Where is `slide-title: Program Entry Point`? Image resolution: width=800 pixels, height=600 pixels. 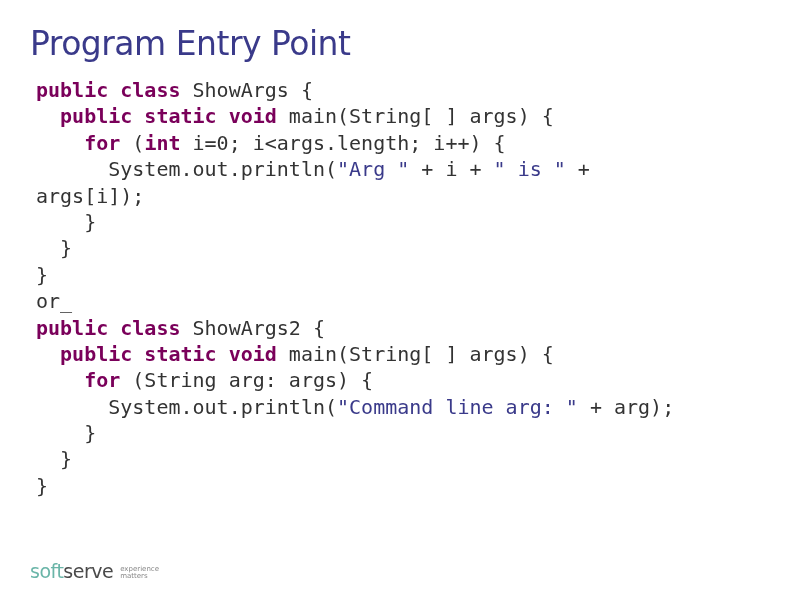
slide-title: Program Entry Point is located at coordinates (400, 44).